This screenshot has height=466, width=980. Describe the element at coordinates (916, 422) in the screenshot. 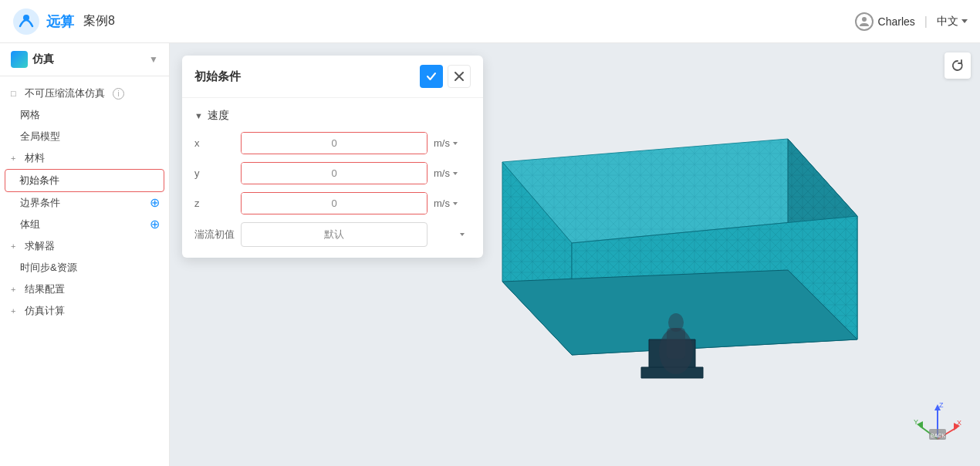

I see `svg-text: Y` at that location.